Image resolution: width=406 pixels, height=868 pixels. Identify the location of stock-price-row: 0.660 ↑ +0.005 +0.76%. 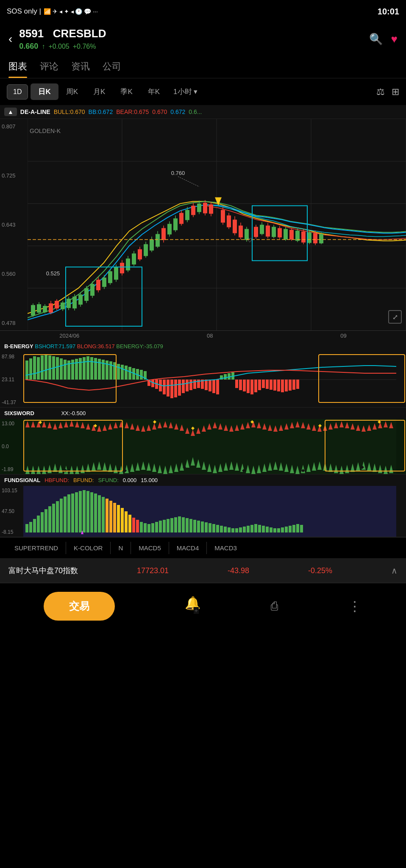
(63, 47).